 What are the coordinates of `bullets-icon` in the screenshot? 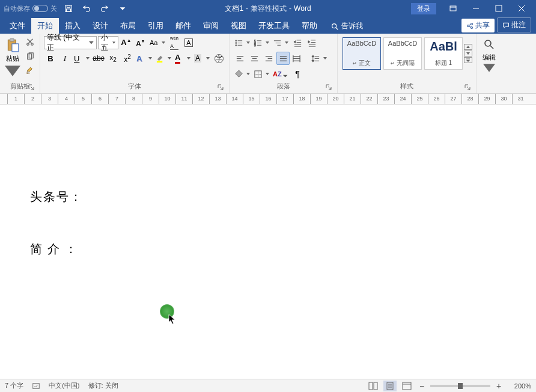 It's located at (242, 43).